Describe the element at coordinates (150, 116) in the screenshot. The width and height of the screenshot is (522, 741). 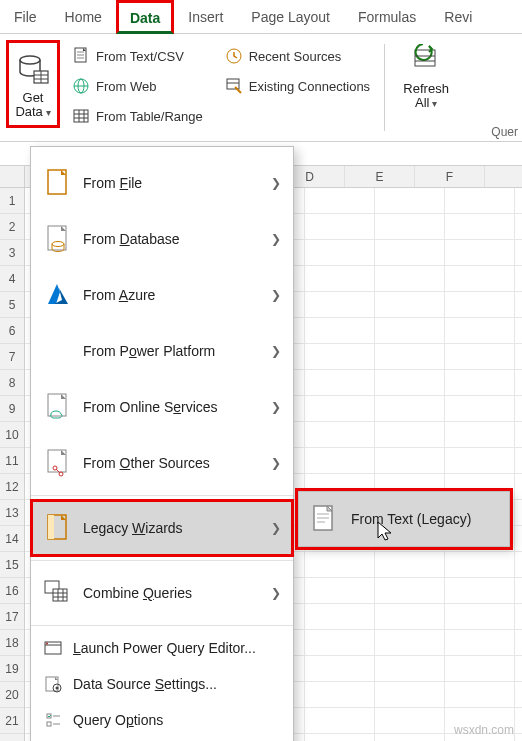
I see `from-table-range-label: From Table/Range` at that location.